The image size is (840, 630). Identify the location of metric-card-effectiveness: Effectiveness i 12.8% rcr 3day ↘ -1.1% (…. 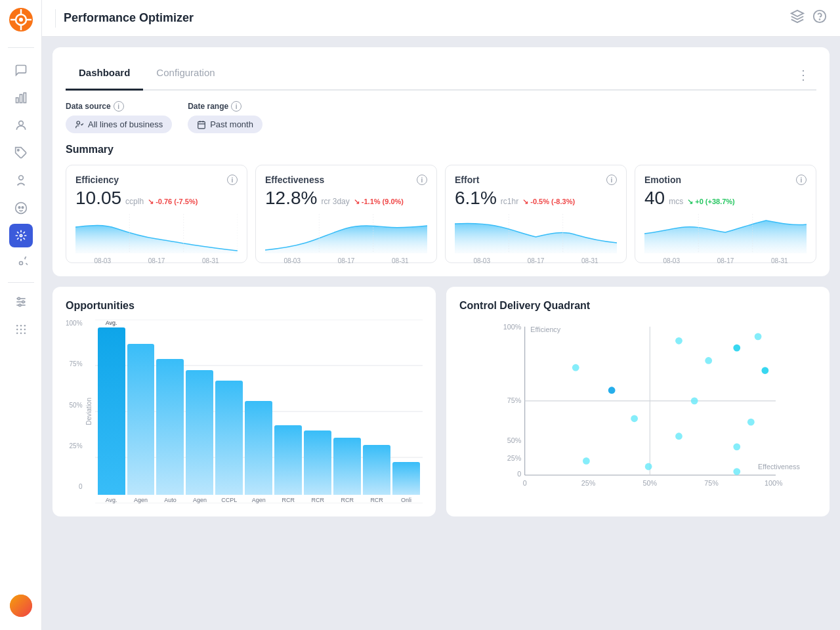
(346, 214).